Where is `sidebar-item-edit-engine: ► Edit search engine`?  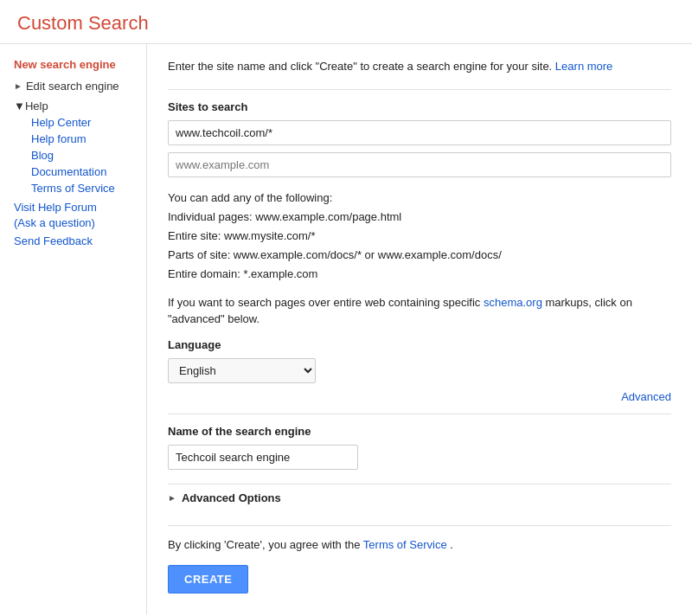
sidebar-item-edit-engine: ► Edit search engine is located at coordinates (80, 87).